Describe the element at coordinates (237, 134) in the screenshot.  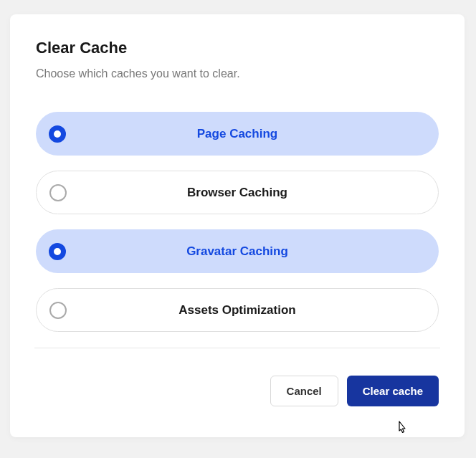
I see `option-label: Page Caching` at that location.